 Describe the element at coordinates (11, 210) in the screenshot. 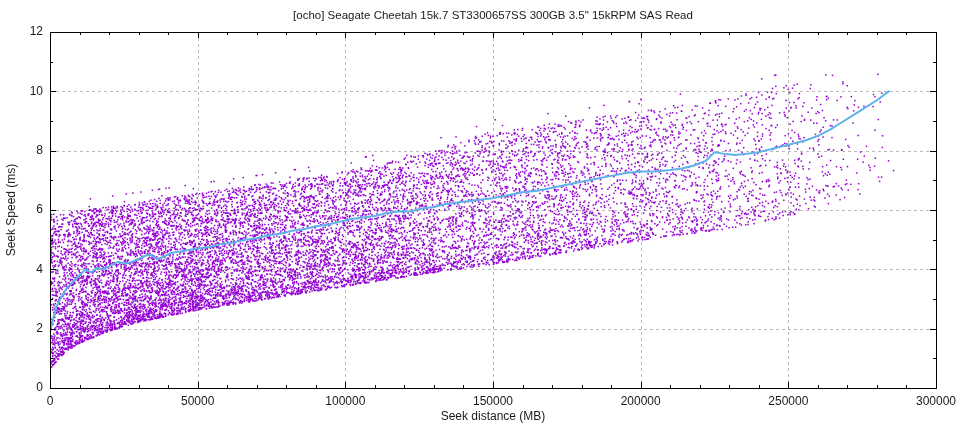

I see `y-axis-label: Seek Speed (ms)` at that location.